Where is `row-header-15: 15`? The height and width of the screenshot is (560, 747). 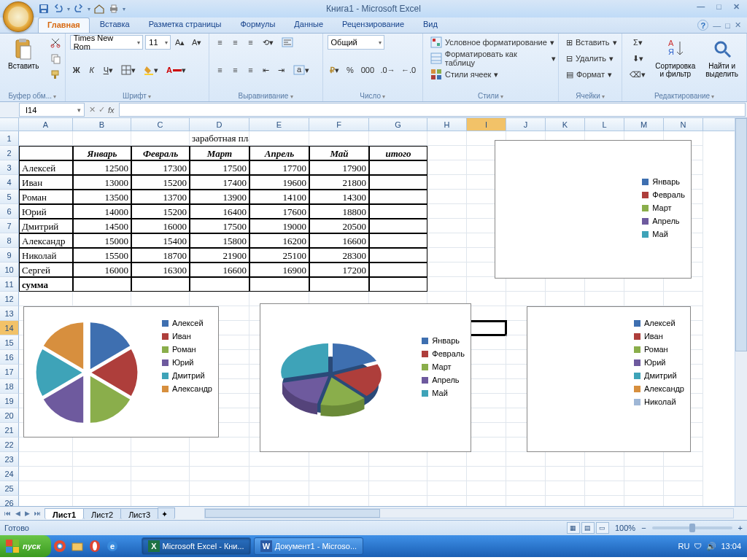
row-header-15: 15 is located at coordinates (9, 343).